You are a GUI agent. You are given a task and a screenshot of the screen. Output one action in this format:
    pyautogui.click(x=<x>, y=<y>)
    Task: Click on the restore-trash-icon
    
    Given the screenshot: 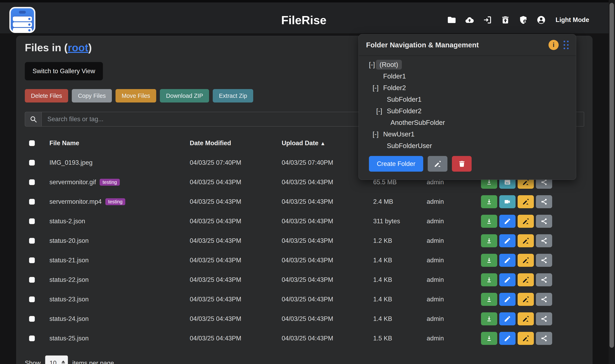 What is the action you would take?
    pyautogui.click(x=505, y=20)
    